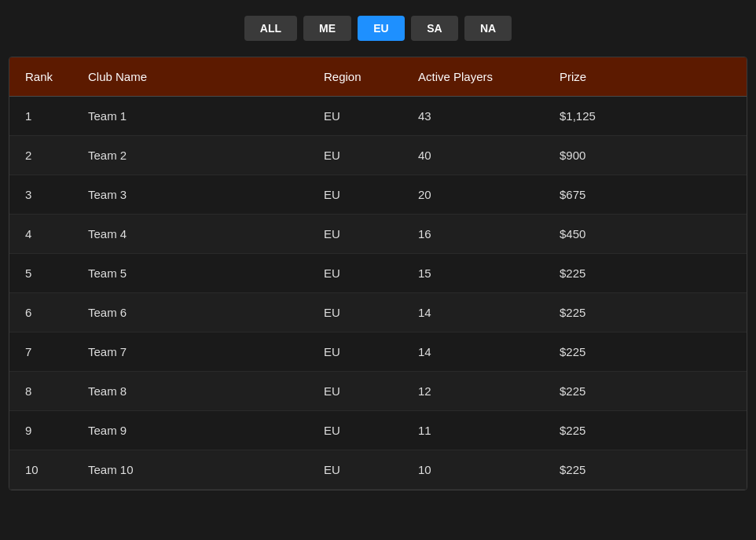 This screenshot has width=756, height=540. What do you see at coordinates (41, 156) in the screenshot?
I see `cell-rank: 2` at bounding box center [41, 156].